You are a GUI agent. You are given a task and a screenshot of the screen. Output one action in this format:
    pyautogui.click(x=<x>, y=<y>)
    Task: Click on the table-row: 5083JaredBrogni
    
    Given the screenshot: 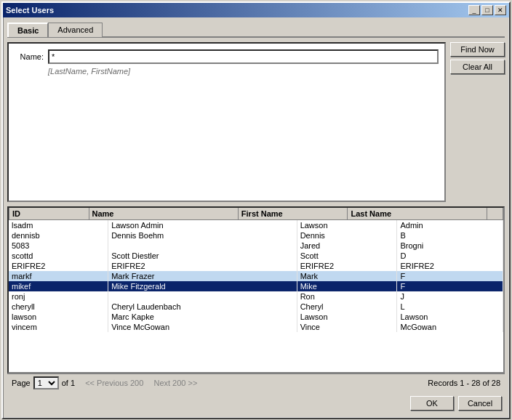 What is the action you would take?
    pyautogui.click(x=256, y=246)
    